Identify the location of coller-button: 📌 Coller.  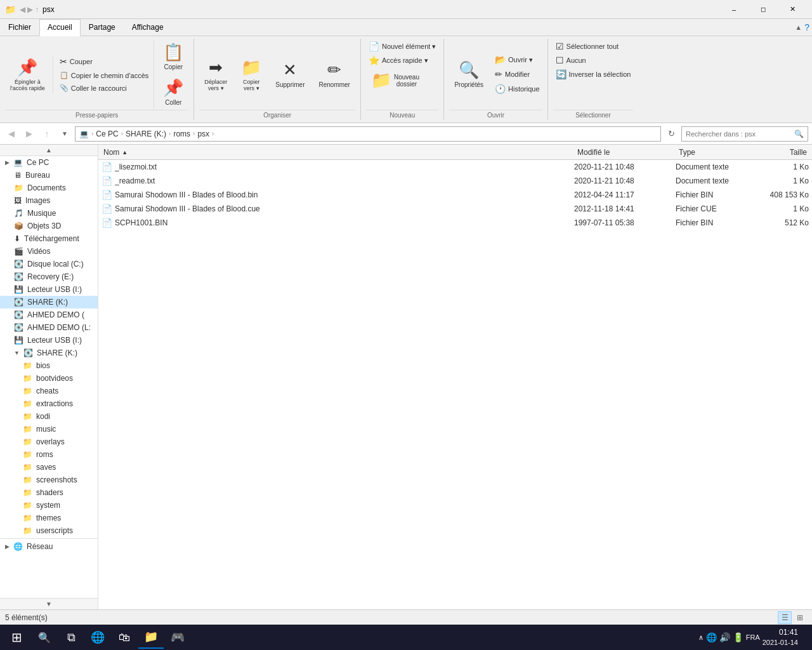
(173, 92).